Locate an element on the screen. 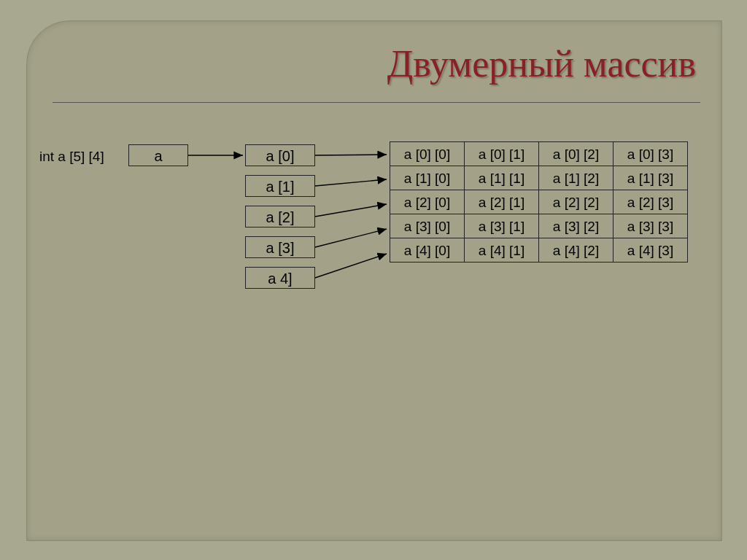 The width and height of the screenshot is (747, 560). grid-cell: a [4] [1] is located at coordinates (502, 250).